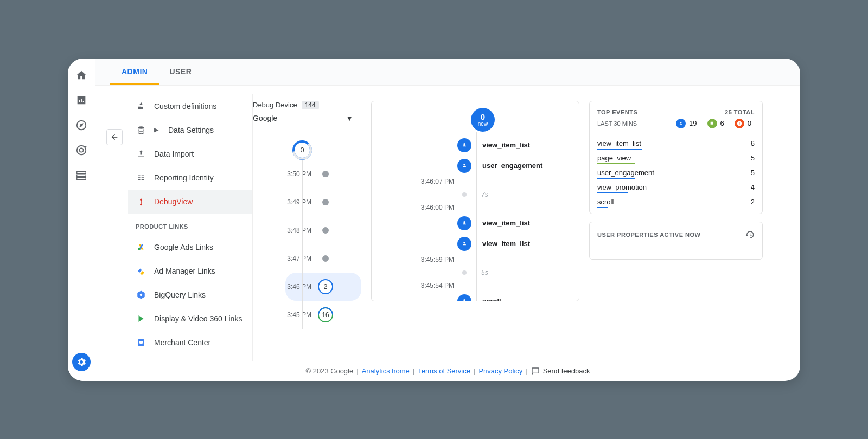 Image resolution: width=868 pixels, height=439 pixels. I want to click on minute-row: 3:47 PM, so click(323, 259).